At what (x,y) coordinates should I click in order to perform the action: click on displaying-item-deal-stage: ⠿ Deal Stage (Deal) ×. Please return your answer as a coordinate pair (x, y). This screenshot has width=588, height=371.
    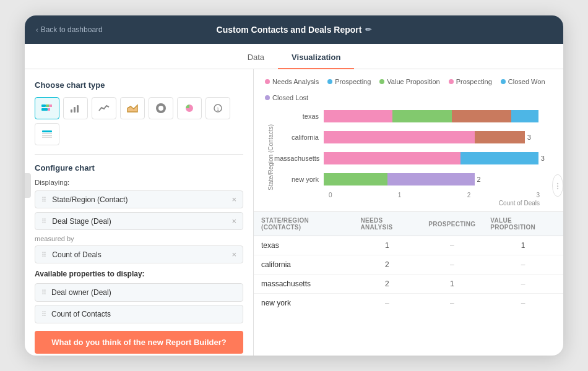
    Looking at the image, I should click on (139, 221).